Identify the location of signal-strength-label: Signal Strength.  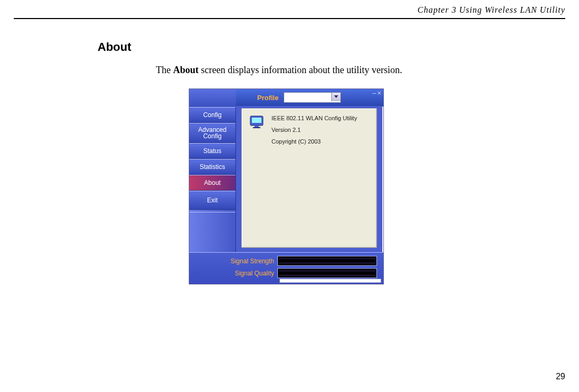
(245, 261).